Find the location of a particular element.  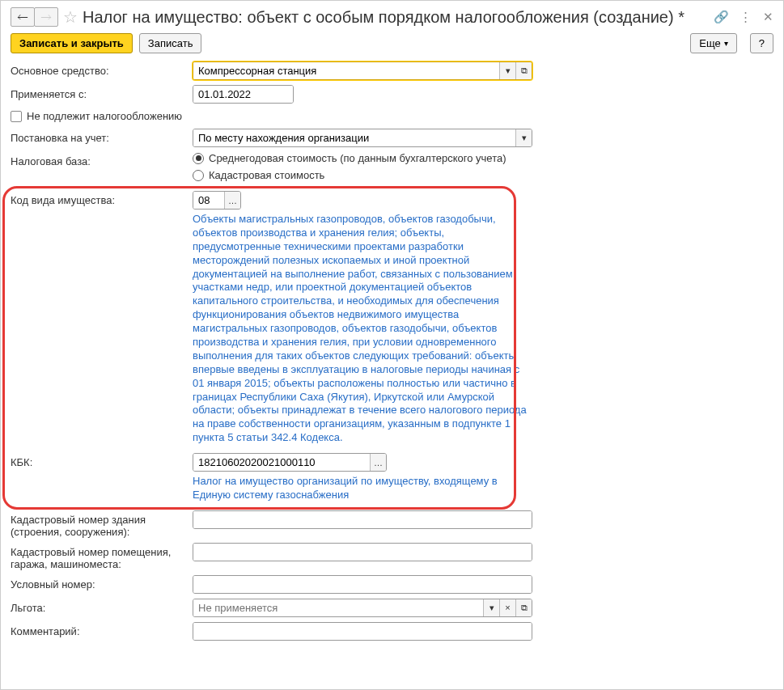

benefit-input is located at coordinates (338, 608).